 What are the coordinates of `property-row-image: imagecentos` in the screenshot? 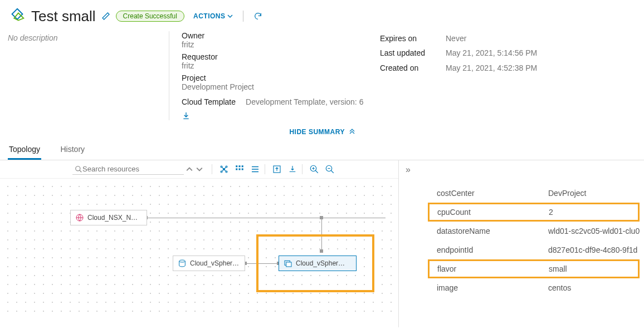 It's located at (540, 288).